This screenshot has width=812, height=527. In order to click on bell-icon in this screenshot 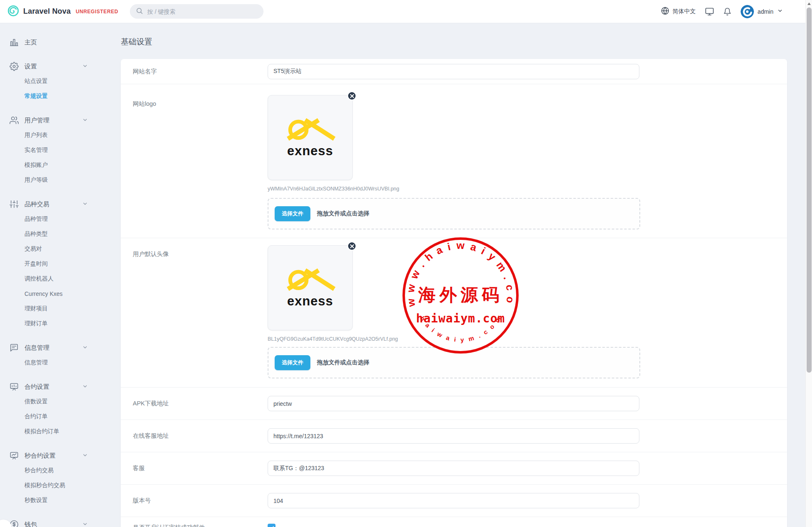, I will do `click(727, 12)`.